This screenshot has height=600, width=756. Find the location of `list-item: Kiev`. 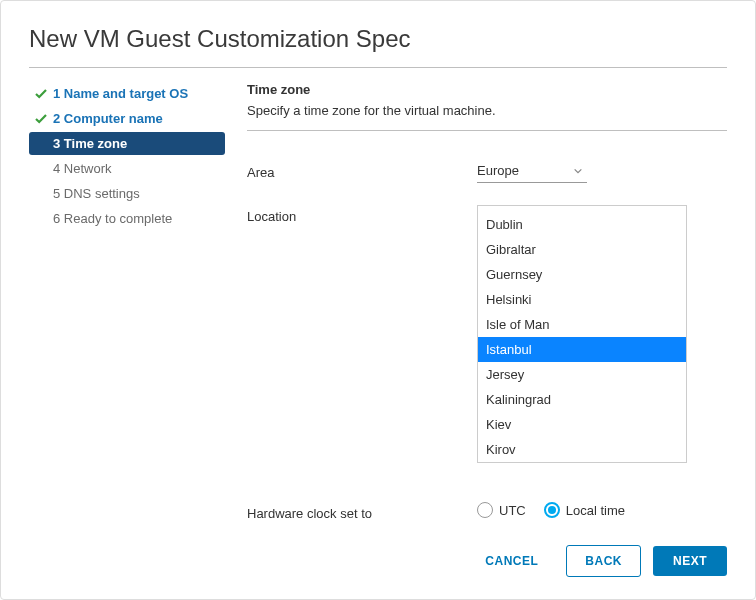

list-item: Kiev is located at coordinates (582, 424).